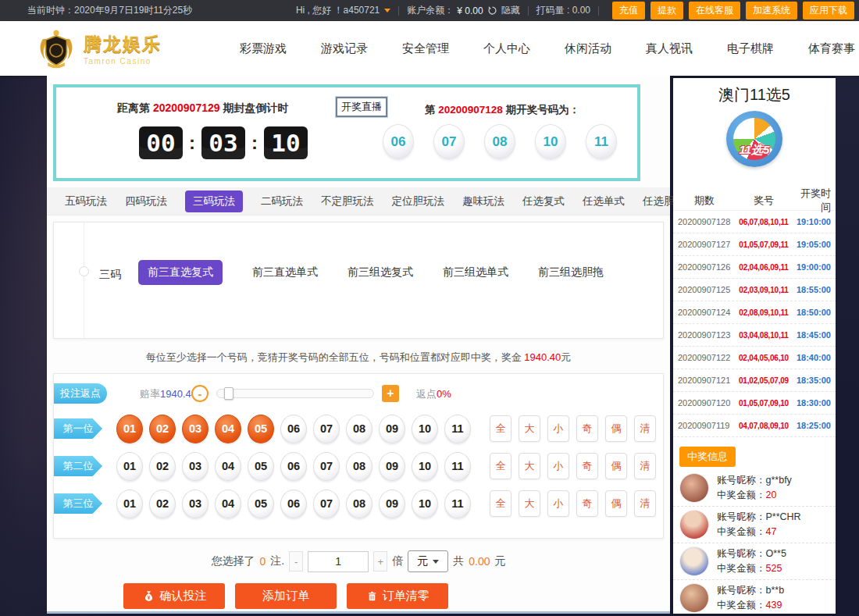 This screenshot has height=616, width=859. What do you see at coordinates (544, 201) in the screenshot?
I see `tab-item: 任选复式` at bounding box center [544, 201].